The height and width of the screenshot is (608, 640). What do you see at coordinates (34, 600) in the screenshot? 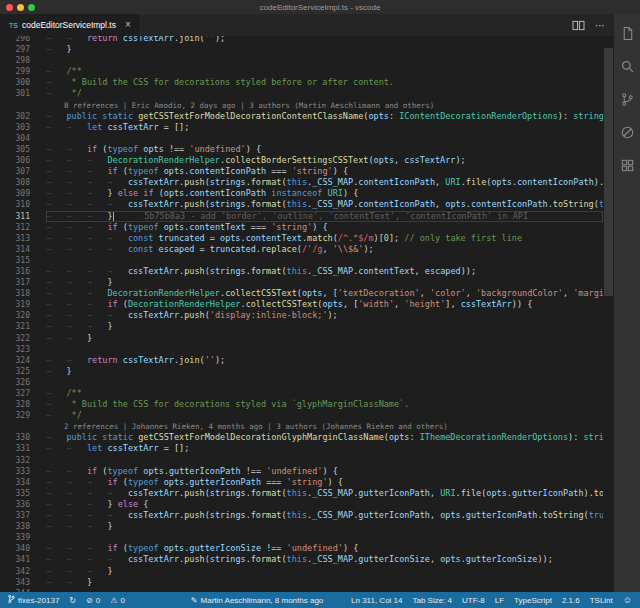
I see `status-item-branch: fixes-20137` at bounding box center [34, 600].